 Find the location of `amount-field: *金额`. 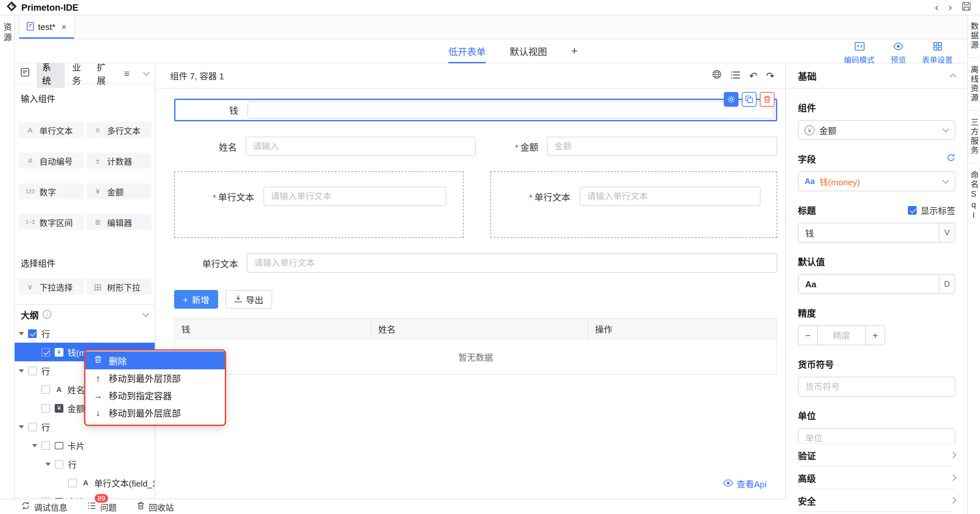

amount-field: *金额 is located at coordinates (626, 146).